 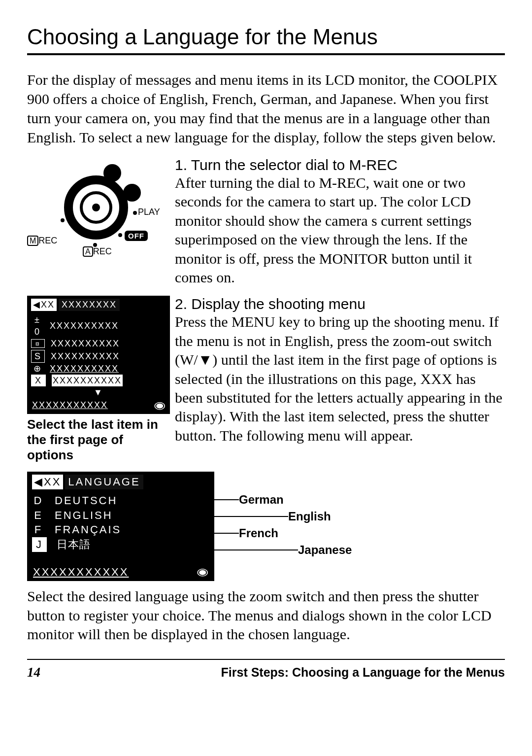 What do you see at coordinates (121, 526) in the screenshot?
I see `lcd-language-menu: ◀XX LANGUAGE DDEUTSCH EENGLISH FFRANÇAIS…` at bounding box center [121, 526].